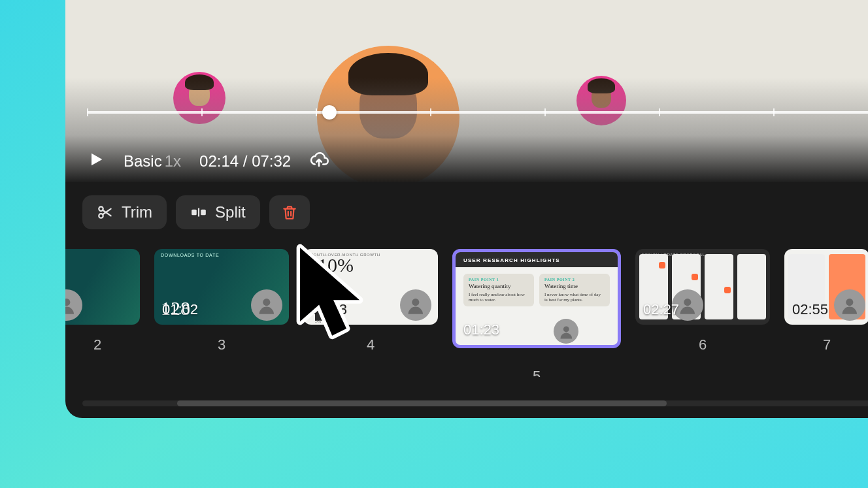 The image size is (868, 488). I want to click on speed-label-text: Basic, so click(142, 161).